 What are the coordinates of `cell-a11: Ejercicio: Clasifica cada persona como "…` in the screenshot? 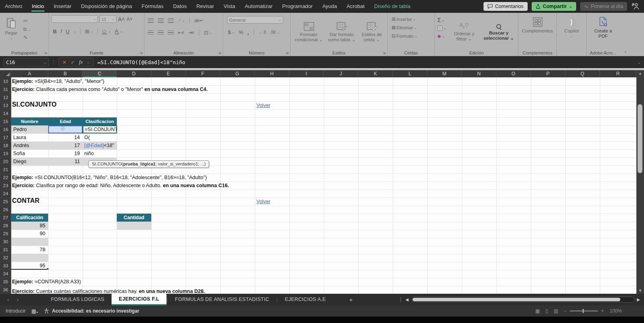 It's located at (110, 89).